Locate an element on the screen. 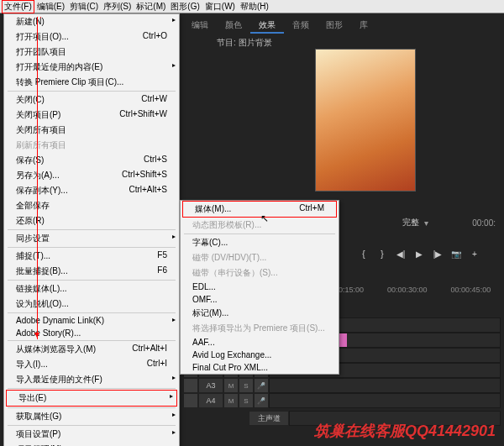 The height and width of the screenshot is (446, 504). program-monitor-title: 节目: 图片背景 is located at coordinates (244, 43).